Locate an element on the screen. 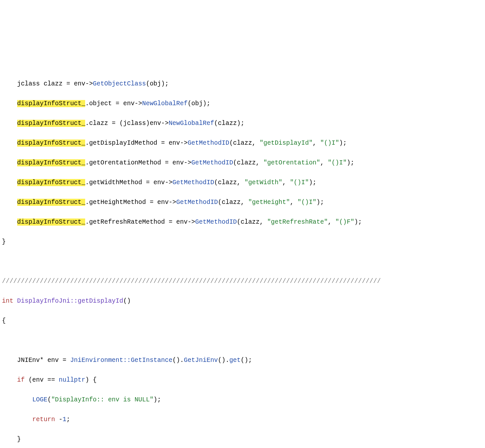  code-line: displayInfoStruct_.object = env->NewGlob… is located at coordinates (242, 104).